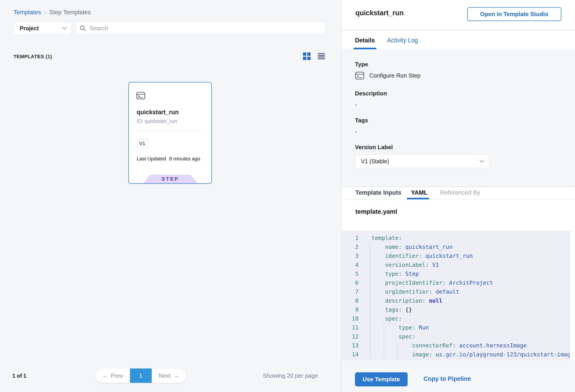 The height and width of the screenshot is (392, 575). What do you see at coordinates (83, 28) in the screenshot?
I see `search-icon` at bounding box center [83, 28].